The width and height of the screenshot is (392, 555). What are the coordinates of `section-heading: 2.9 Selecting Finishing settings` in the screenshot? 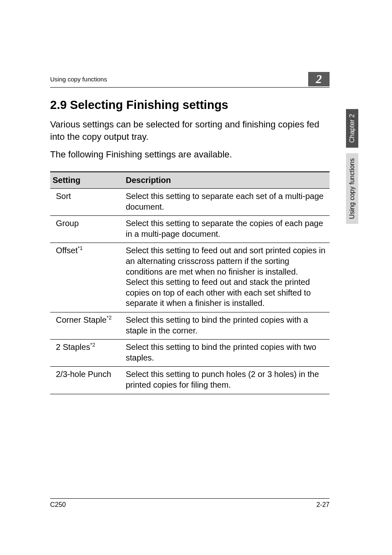 It's located at (190, 105).